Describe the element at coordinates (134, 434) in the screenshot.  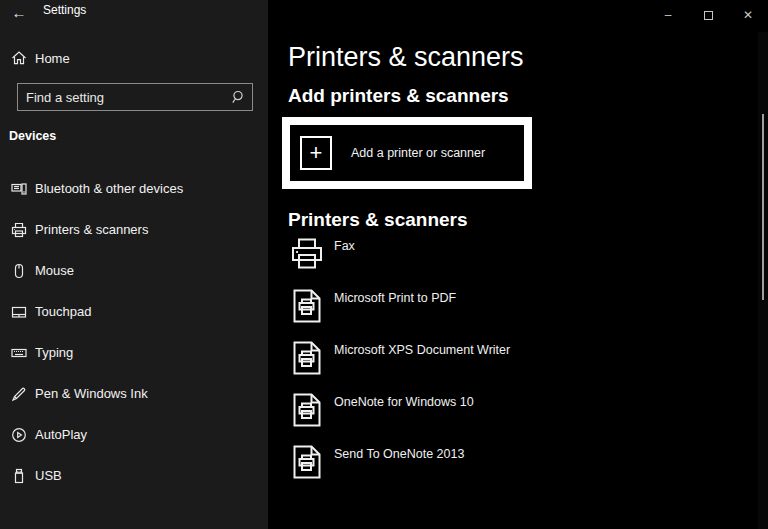
I see `sidebar-item-autoplay: AutoPlay` at that location.